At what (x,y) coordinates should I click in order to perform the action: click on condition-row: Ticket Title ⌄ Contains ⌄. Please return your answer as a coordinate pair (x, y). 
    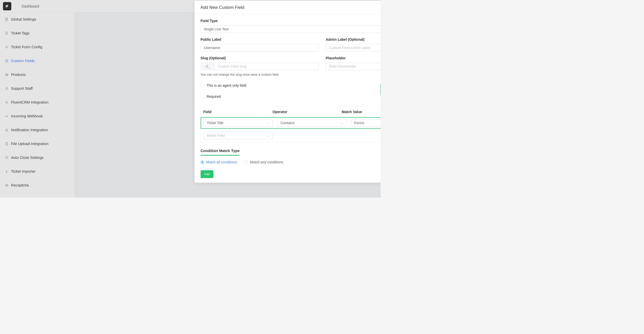
    Looking at the image, I should click on (291, 123).